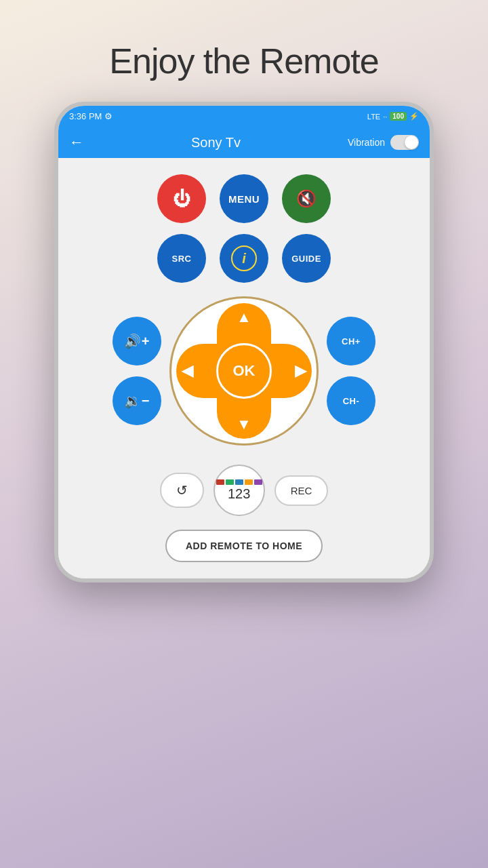 The height and width of the screenshot is (868, 488). I want to click on mute-button: 🔇, so click(306, 199).